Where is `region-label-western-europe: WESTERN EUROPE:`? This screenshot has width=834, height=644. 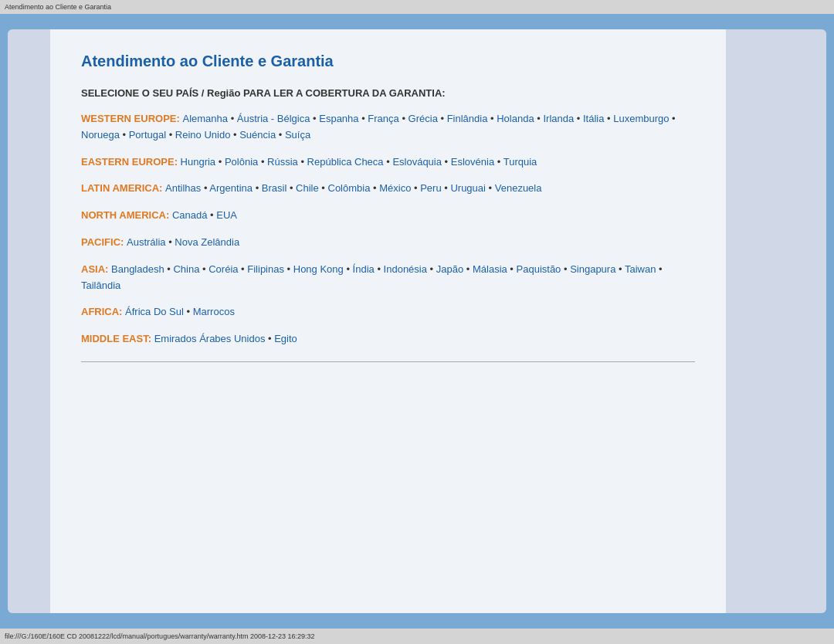
region-label-western-europe: WESTERN EUROPE: is located at coordinates (131, 119).